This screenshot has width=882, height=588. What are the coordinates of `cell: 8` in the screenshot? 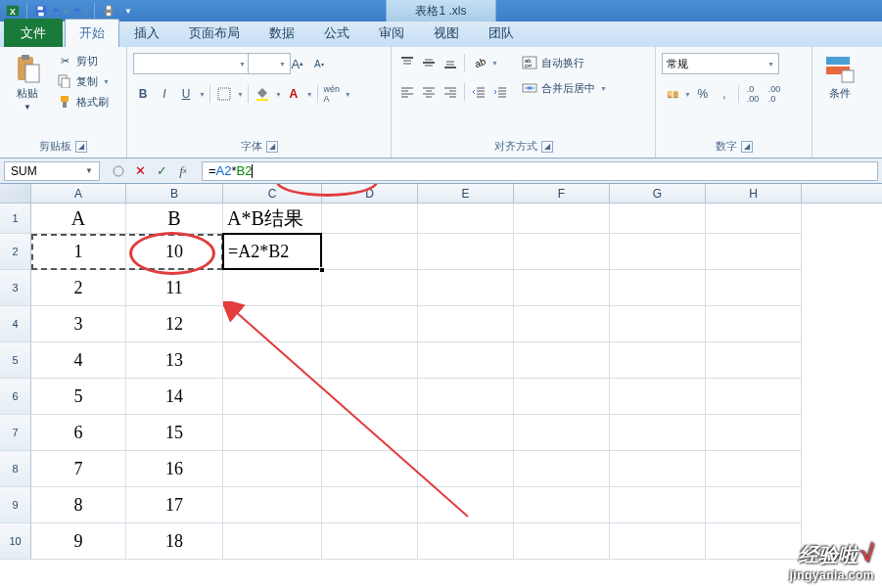 It's located at (78, 505).